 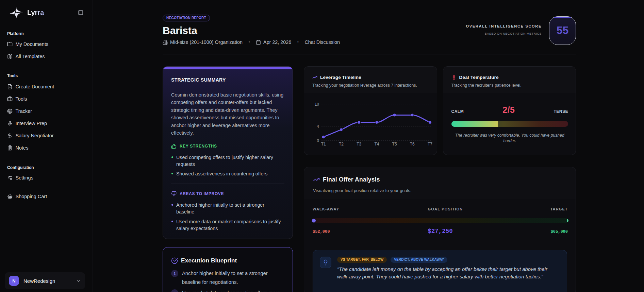 I want to click on svg-text: T2, so click(x=341, y=144).